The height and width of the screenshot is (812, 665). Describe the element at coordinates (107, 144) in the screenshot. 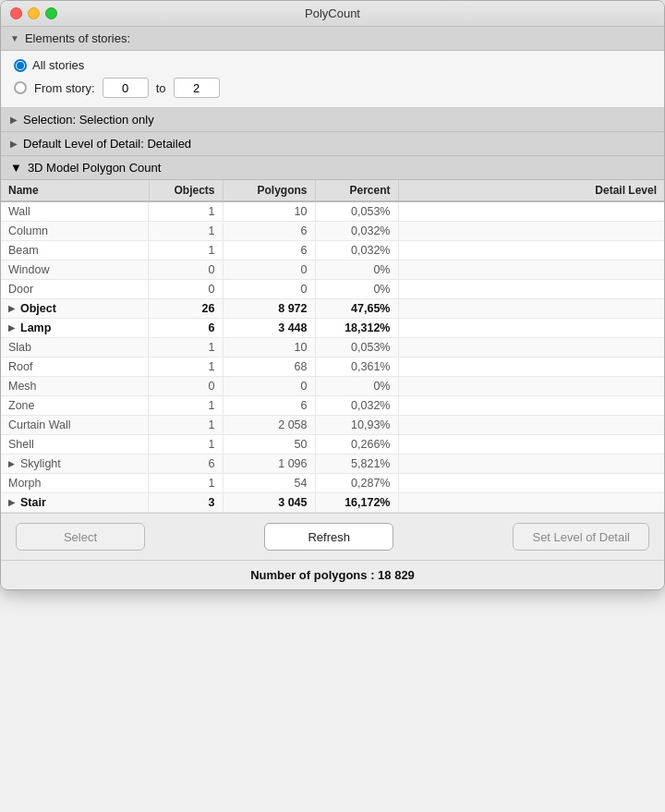

I see `detail-section-label: Default Level of Detail: Detailed` at that location.